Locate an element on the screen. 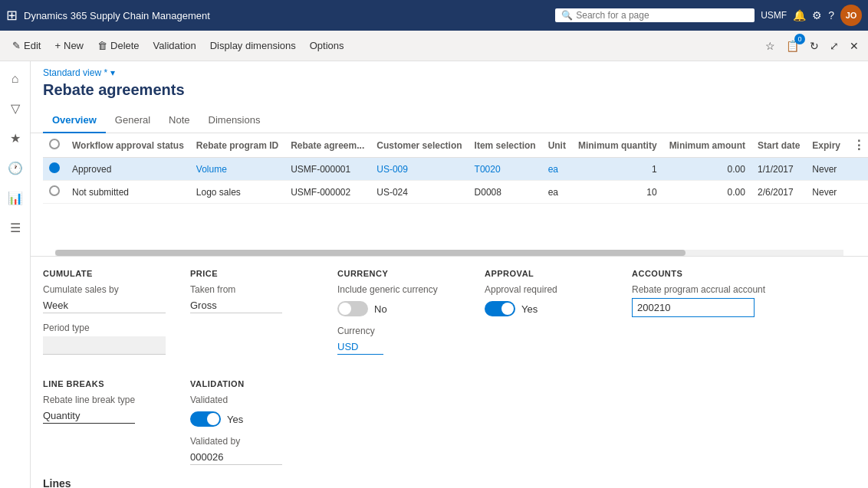 The width and height of the screenshot is (868, 488). validated-by-input is located at coordinates (236, 457).